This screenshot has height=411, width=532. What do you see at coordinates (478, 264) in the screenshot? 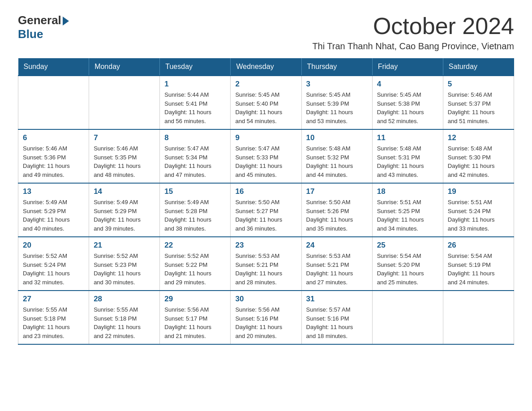
I see `calendar-cell: 26Sunrise: 5:54 AM Sunset: 5:19 PM Dayli…` at bounding box center [478, 264].